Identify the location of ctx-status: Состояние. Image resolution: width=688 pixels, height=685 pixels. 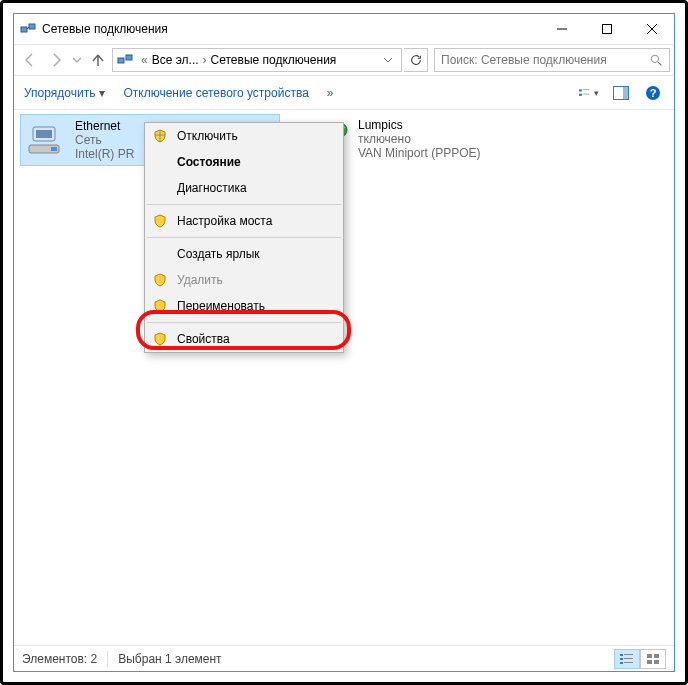
(244, 162).